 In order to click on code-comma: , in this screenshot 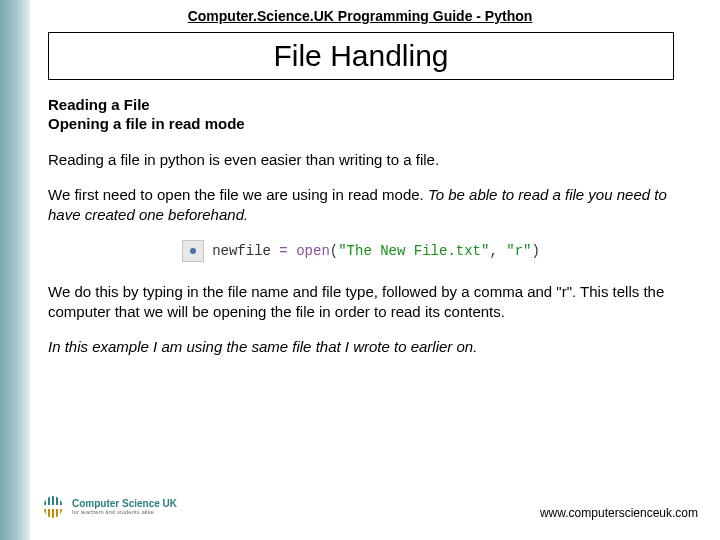, I will do `click(498, 251)`.